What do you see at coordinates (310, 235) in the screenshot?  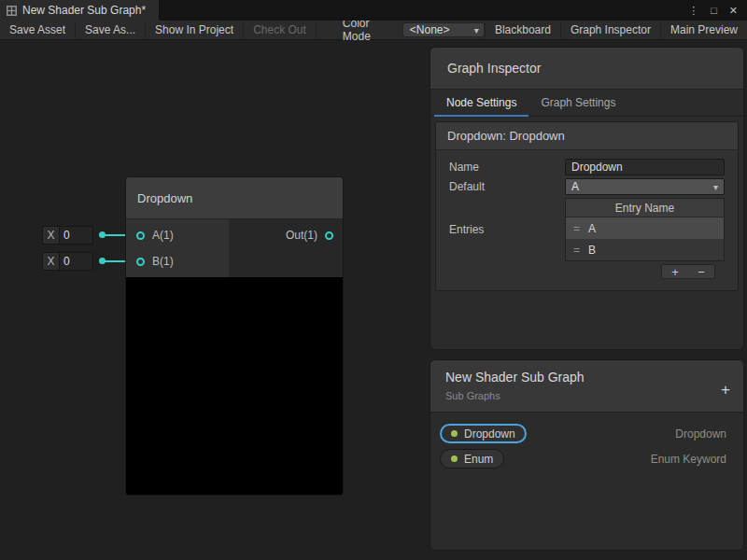 I see `output-port-row: Out(1)` at bounding box center [310, 235].